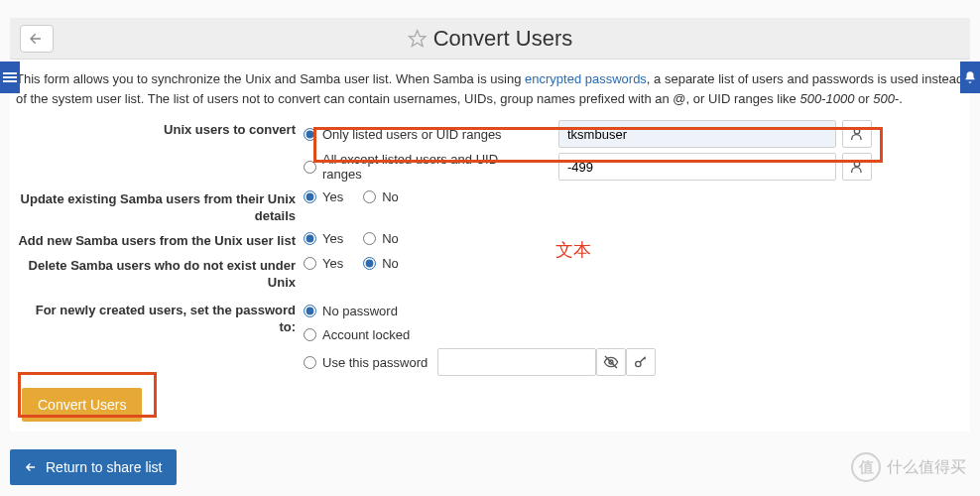 This screenshot has width=980, height=496. What do you see at coordinates (93, 467) in the screenshot?
I see `return-to-share-list-button: Return to share list` at bounding box center [93, 467].